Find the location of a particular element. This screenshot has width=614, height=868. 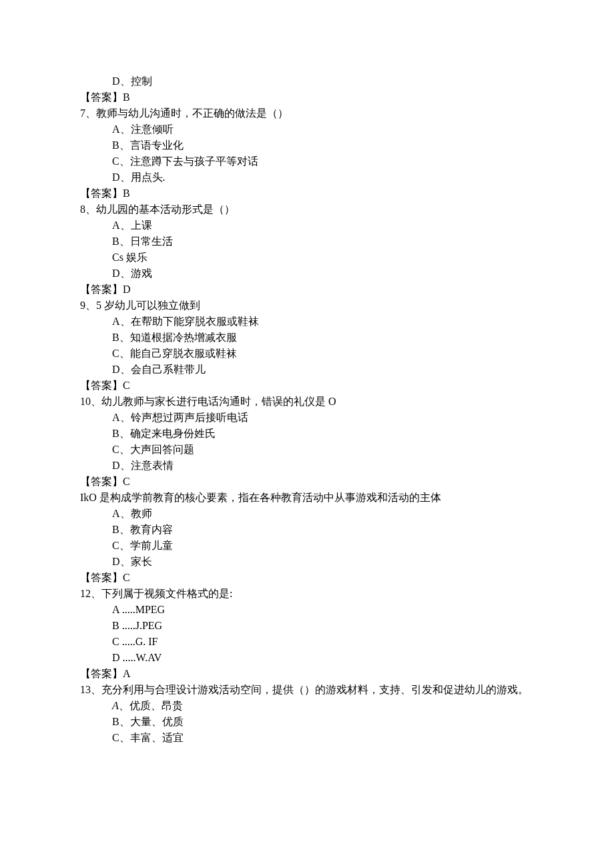

text-line: C、能自己穿脱衣服或鞋袜 is located at coordinates (307, 354).